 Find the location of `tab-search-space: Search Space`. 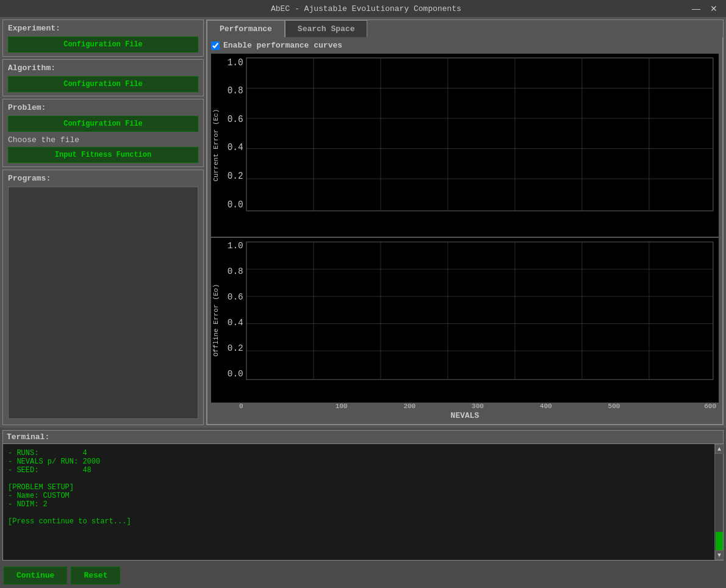

tab-search-space: Search Space is located at coordinates (326, 29).